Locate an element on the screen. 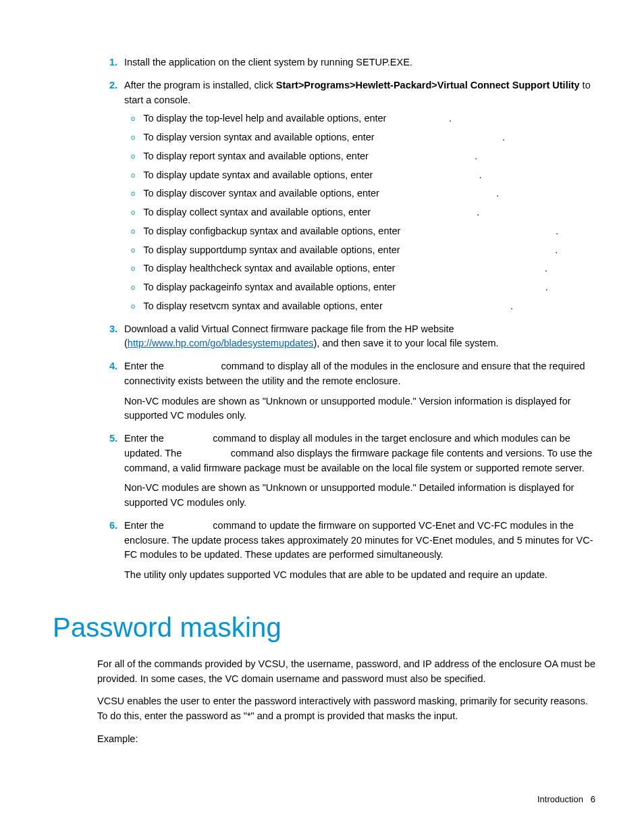 Image resolution: width=644 pixels, height=834 pixels. section-para: Example: is located at coordinates (346, 739).